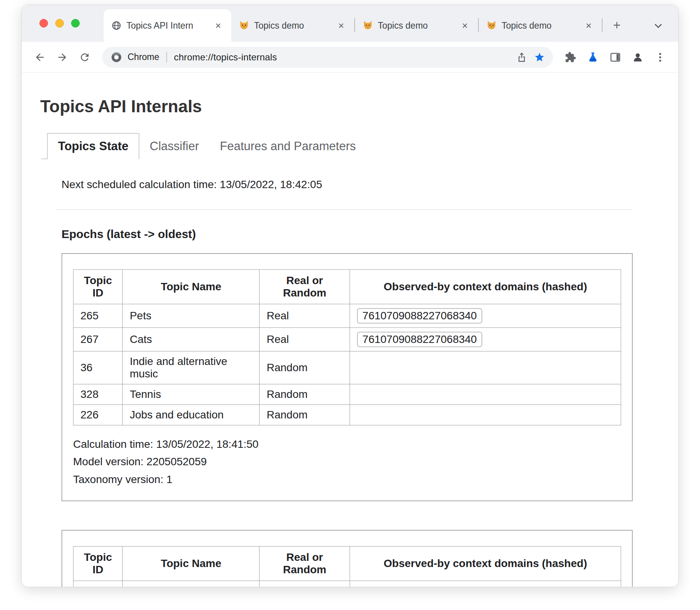 The height and width of the screenshot is (610, 700). What do you see at coordinates (522, 57) in the screenshot?
I see `share-icon` at bounding box center [522, 57].